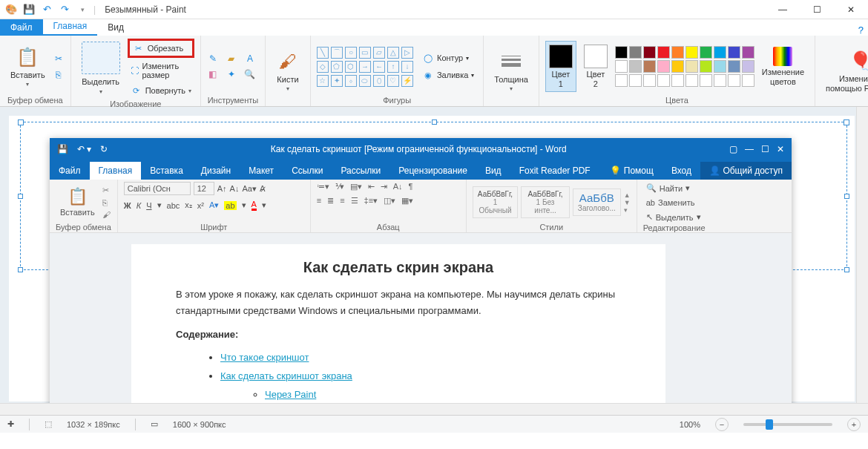 The image size is (868, 449). I want to click on save-icon: 💾, so click(29, 10).